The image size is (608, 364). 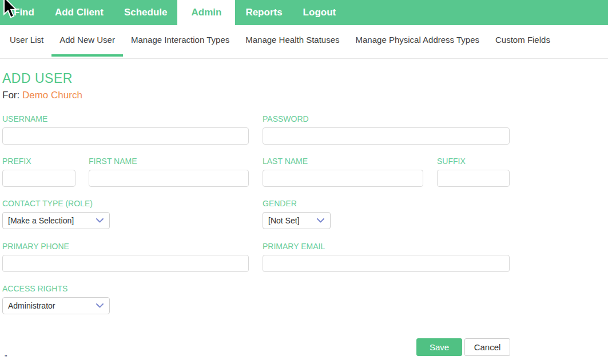 What do you see at coordinates (304, 42) in the screenshot?
I see `admin-sub-navigation: User List Add New User Manage Interactio…` at bounding box center [304, 42].